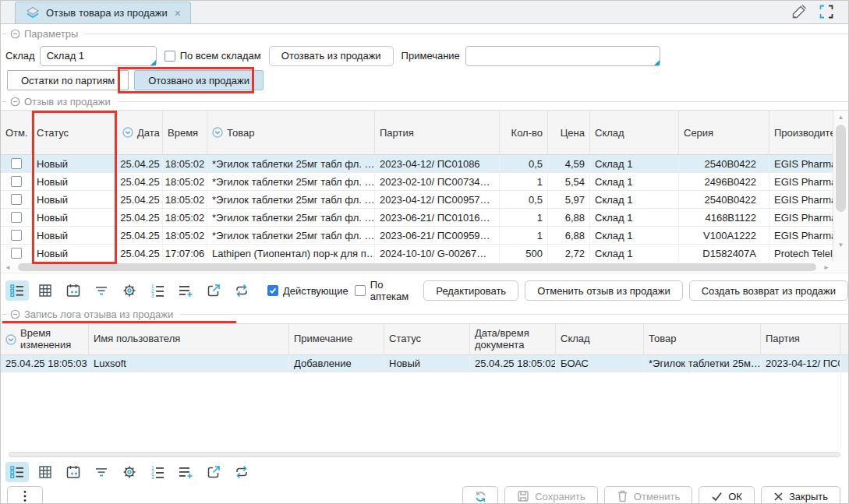  Describe the element at coordinates (418, 254) in the screenshot. I see `table-row: Новый 25.04.25 17:07:06 Lathipen (Тиопен…` at that location.